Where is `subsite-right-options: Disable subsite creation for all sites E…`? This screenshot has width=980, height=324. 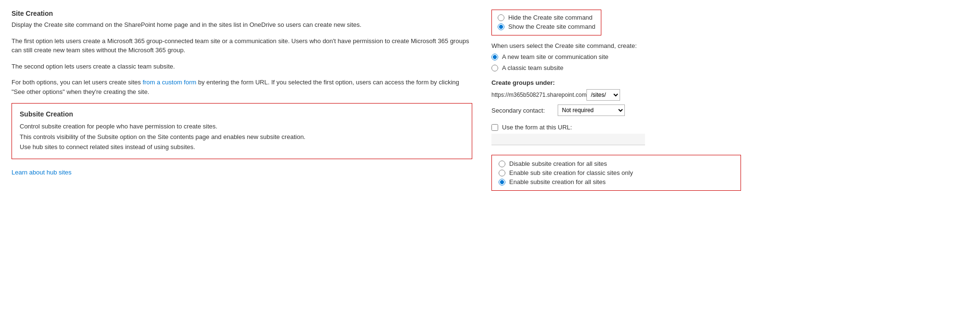 subsite-right-options: Disable subsite creation for all sites E… is located at coordinates (616, 173).